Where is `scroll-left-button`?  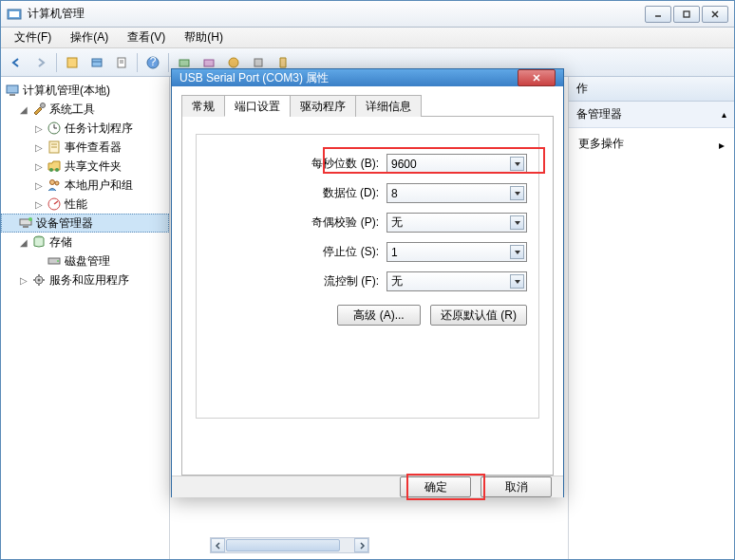
scroll-left-button is located at coordinates (218, 545).